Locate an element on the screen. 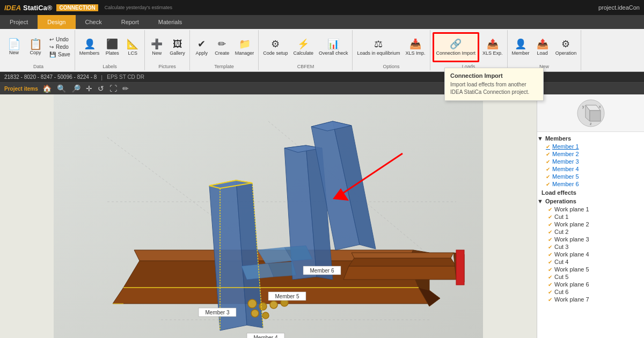 The width and height of the screenshot is (644, 338). tree-member-3: ✔ Member 3 is located at coordinates (590, 161).